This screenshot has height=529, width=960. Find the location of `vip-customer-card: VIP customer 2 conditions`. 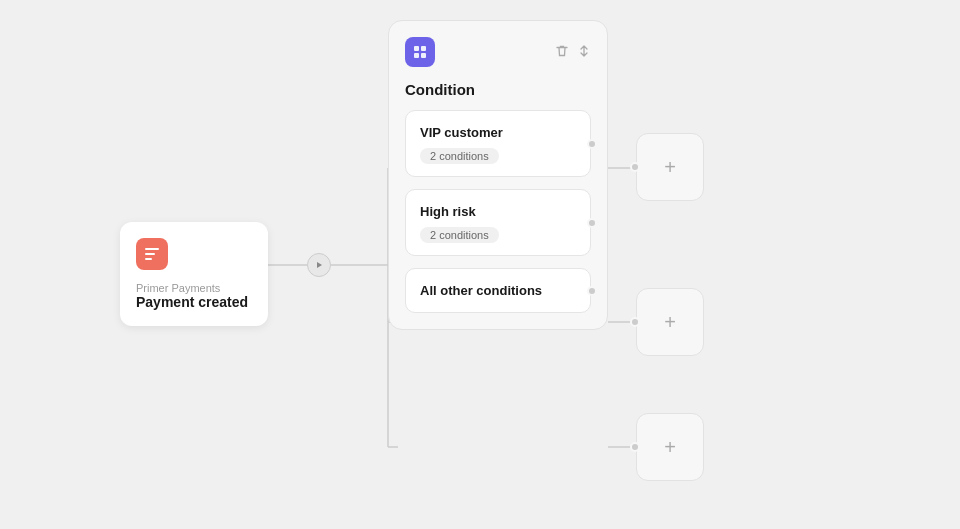

vip-customer-card: VIP customer 2 conditions is located at coordinates (498, 144).